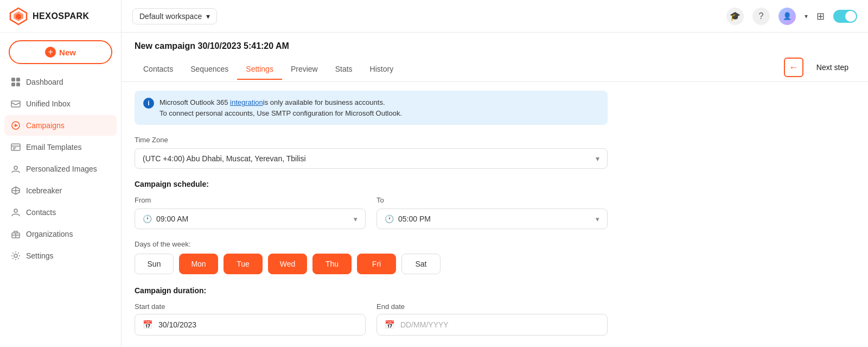  What do you see at coordinates (195, 102) in the screenshot?
I see `info-line1-prefix: Microsoft Outlook 365` at bounding box center [195, 102].